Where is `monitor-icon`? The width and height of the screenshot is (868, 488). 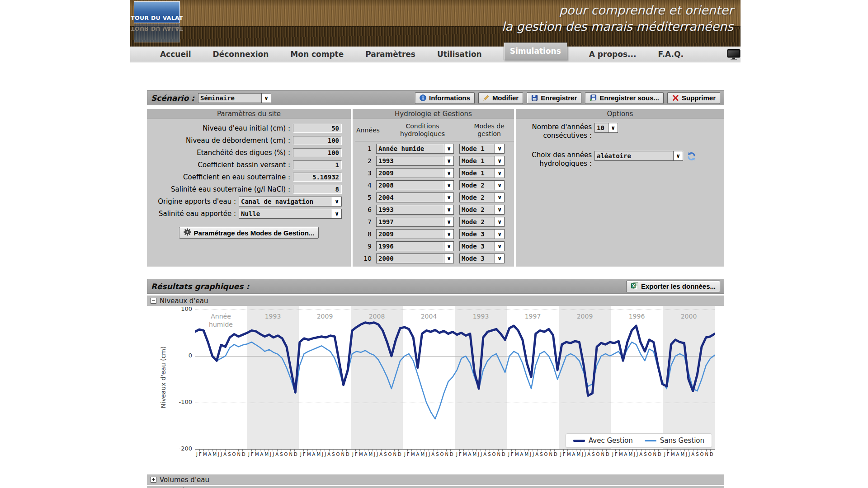
monitor-icon is located at coordinates (734, 54).